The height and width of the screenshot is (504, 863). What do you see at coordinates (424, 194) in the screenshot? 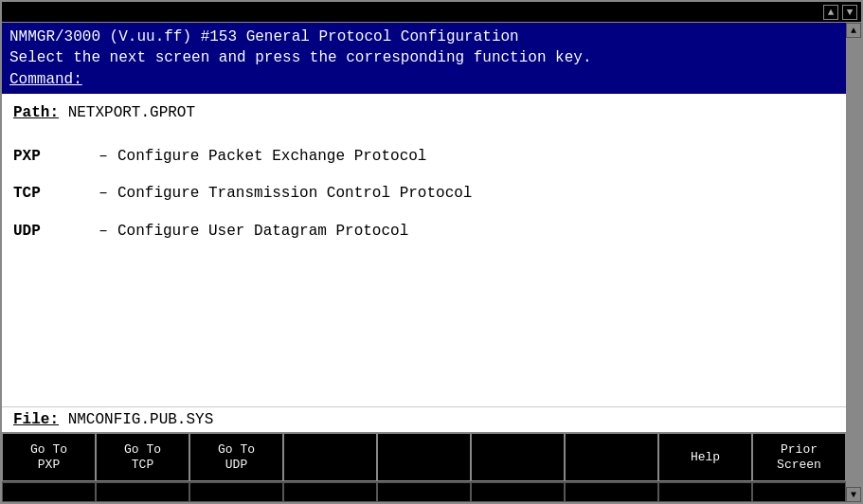
I see `menu-item-tcp: TCP – Configure Transmission Control Pro…` at bounding box center [424, 194].